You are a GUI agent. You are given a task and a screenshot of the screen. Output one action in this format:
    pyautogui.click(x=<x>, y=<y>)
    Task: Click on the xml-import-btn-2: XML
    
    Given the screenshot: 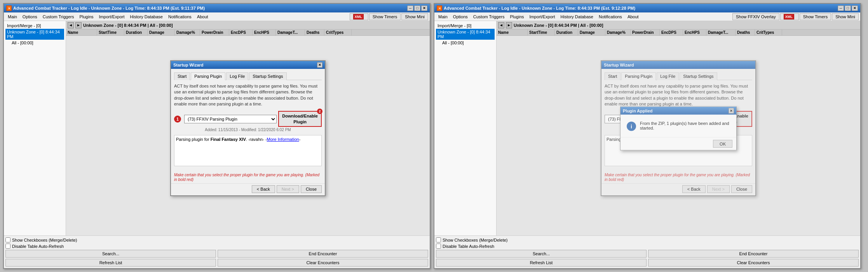 What is the action you would take?
    pyautogui.click(x=790, y=17)
    